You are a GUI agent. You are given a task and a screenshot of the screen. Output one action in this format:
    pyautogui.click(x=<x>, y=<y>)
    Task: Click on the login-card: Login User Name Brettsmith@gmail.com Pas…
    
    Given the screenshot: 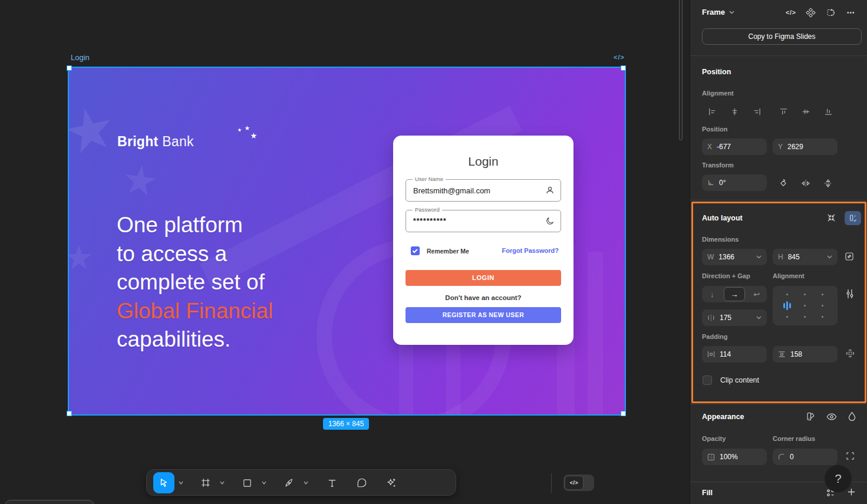 What is the action you would take?
    pyautogui.click(x=483, y=241)
    